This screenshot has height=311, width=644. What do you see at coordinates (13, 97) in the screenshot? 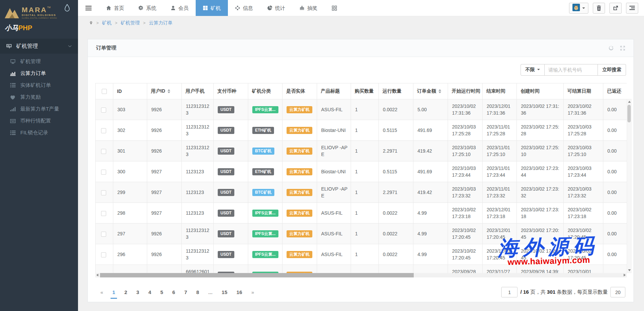
I see `heart-icon` at bounding box center [13, 97].